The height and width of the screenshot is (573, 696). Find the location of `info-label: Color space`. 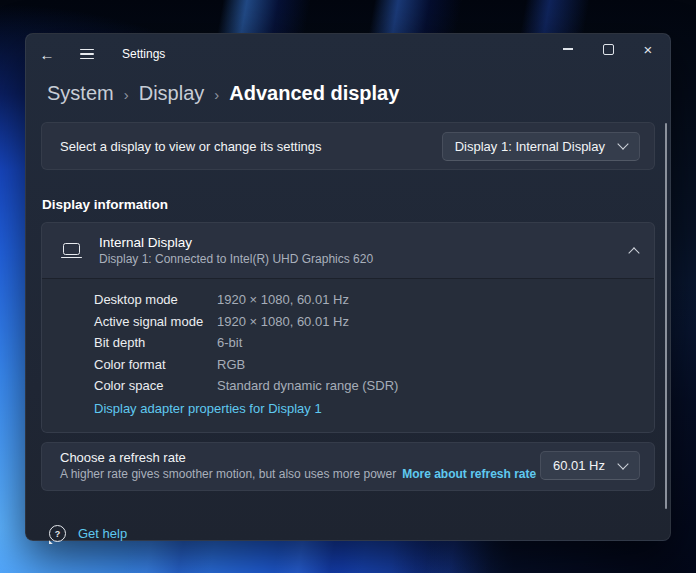

info-label: Color space is located at coordinates (156, 386).